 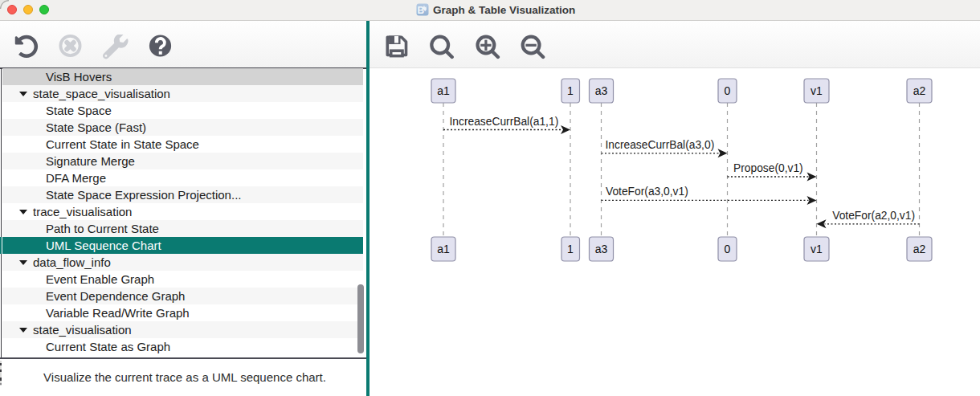 What do you see at coordinates (421, 10) in the screenshot?
I see `svg-text: B` at bounding box center [421, 10].